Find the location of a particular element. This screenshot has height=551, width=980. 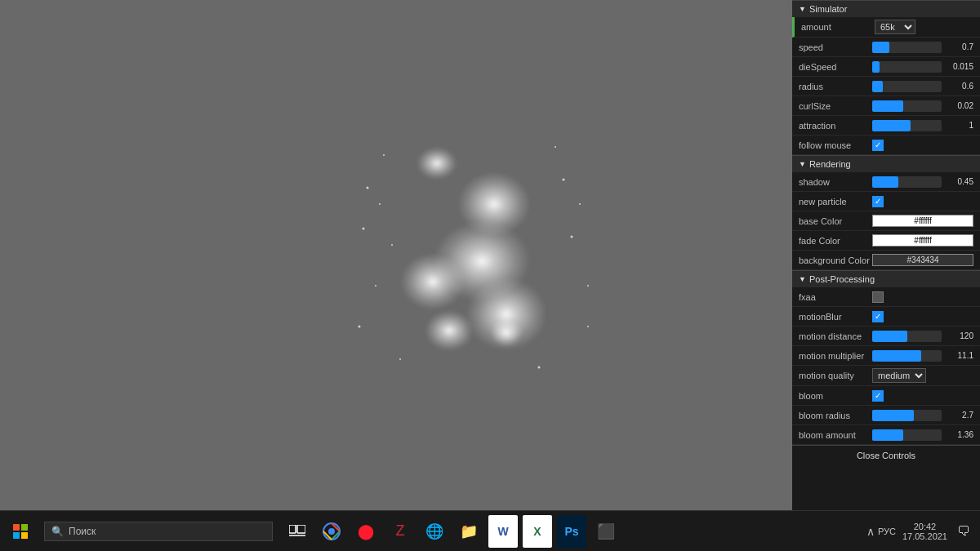

motion-quality-label: motion quality is located at coordinates (835, 375).